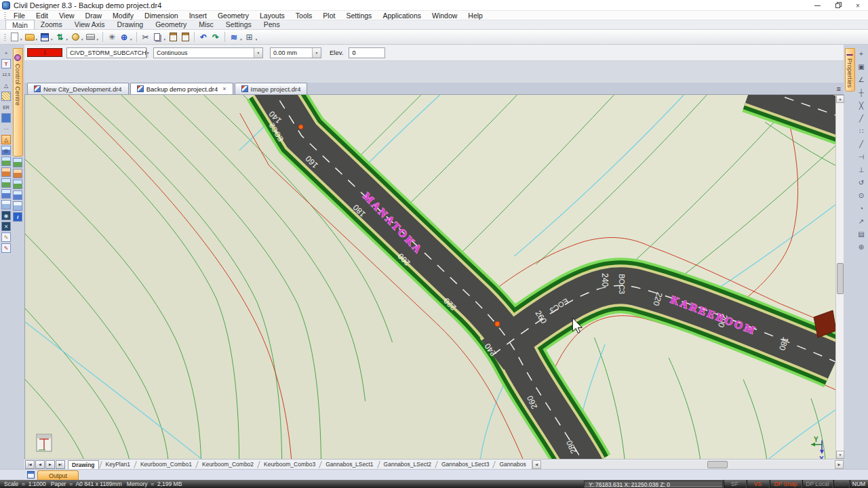  Describe the element at coordinates (18, 184) in the screenshot. I see `model-green2-icon` at that location.